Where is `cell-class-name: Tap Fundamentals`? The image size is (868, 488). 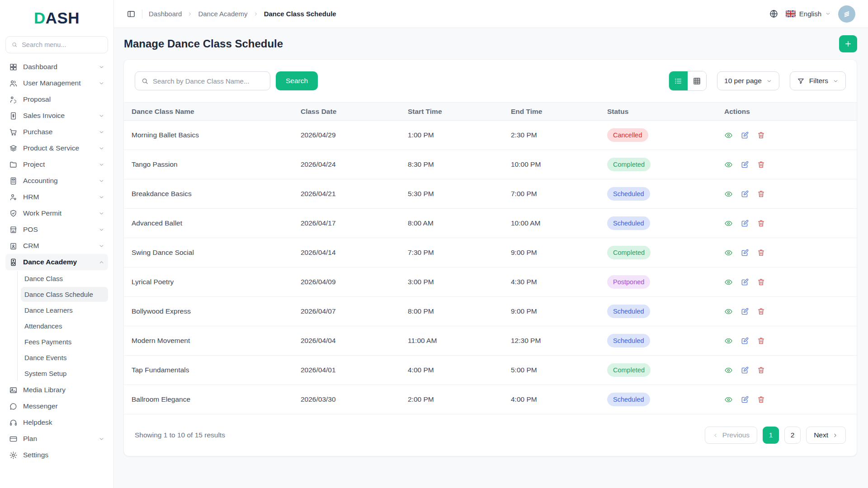 cell-class-name: Tap Fundamentals is located at coordinates (209, 371).